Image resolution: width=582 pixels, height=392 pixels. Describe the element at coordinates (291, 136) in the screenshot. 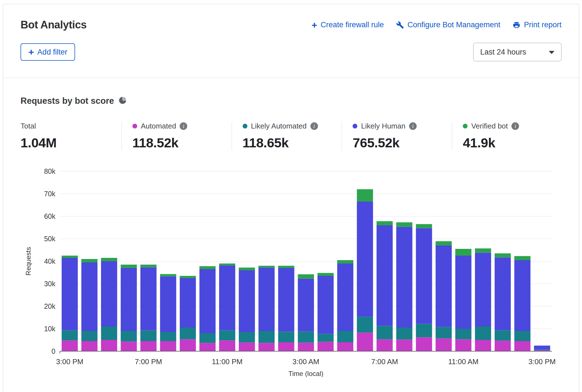

I see `stats-row: Total 1.04M Automated i 118.52k Likely A…` at that location.